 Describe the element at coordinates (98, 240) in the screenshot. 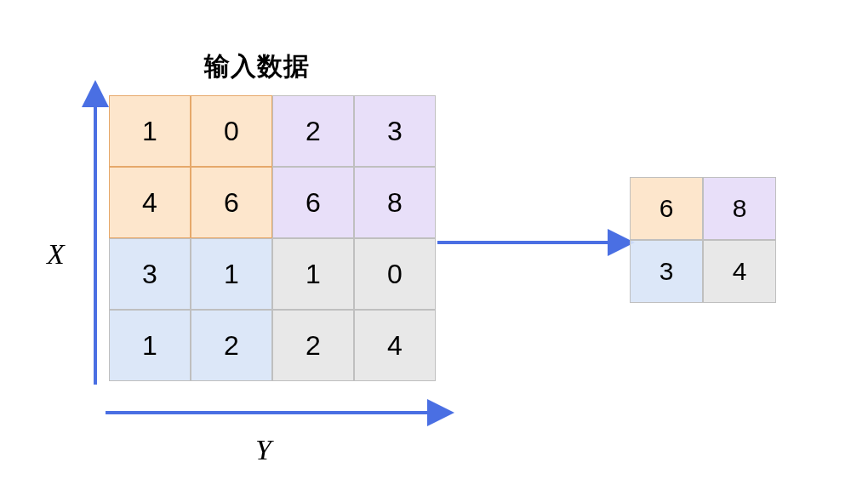

I see `axis-arrow-x` at that location.